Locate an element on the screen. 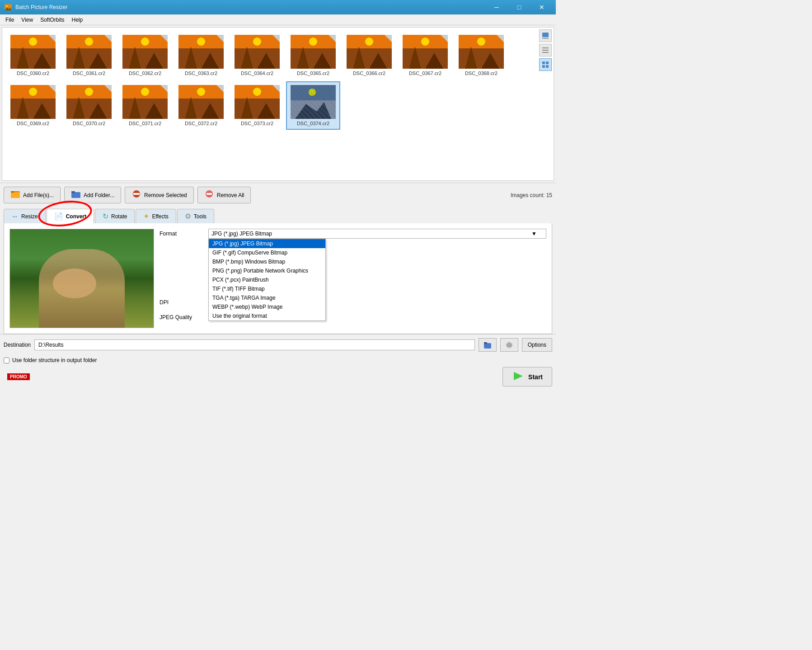 The image size is (812, 650). file-item-5: DSC_0365.cr2 is located at coordinates (313, 55).